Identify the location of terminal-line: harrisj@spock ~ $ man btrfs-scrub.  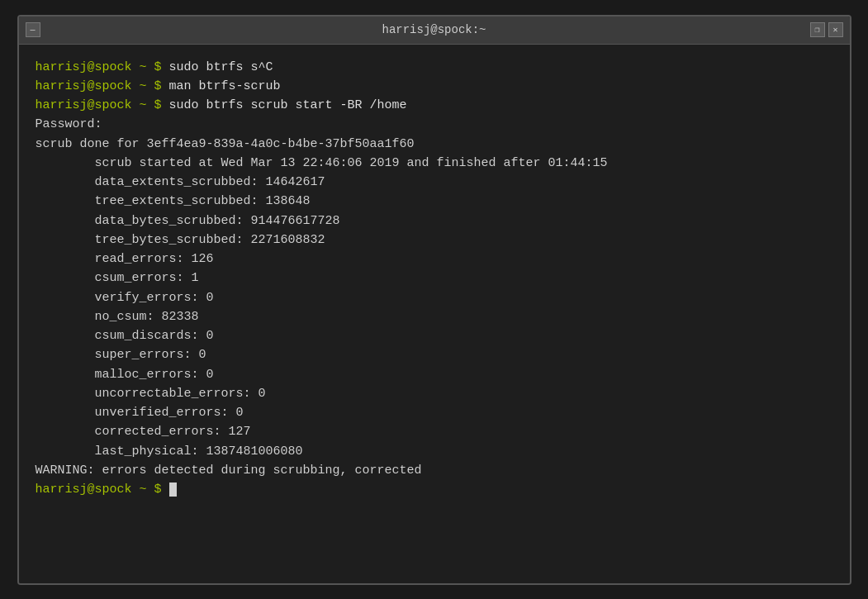
(434, 86).